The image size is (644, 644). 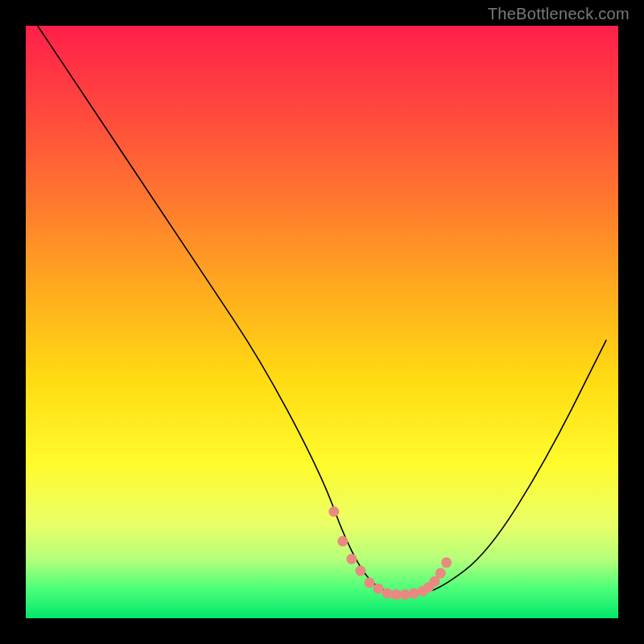 I want to click on optimal-highlight-dots, so click(x=390, y=553).